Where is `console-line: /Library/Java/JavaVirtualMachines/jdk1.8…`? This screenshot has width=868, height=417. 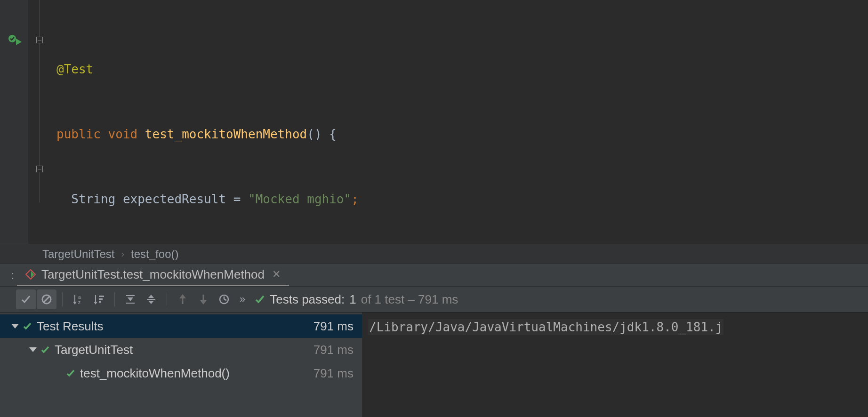
console-line: /Library/Java/JavaVirtualMachines/jdk1.8… is located at coordinates (546, 327).